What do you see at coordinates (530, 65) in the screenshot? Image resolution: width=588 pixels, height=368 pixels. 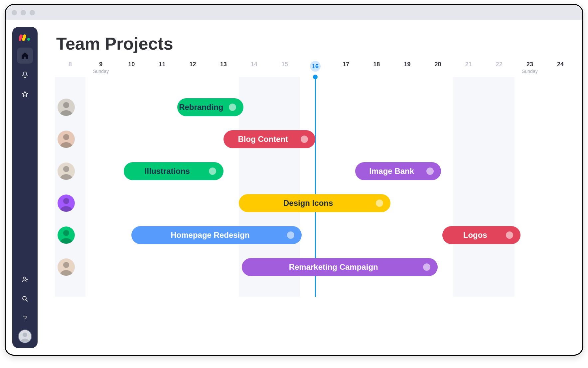 I see `date-number: 23` at bounding box center [530, 65].